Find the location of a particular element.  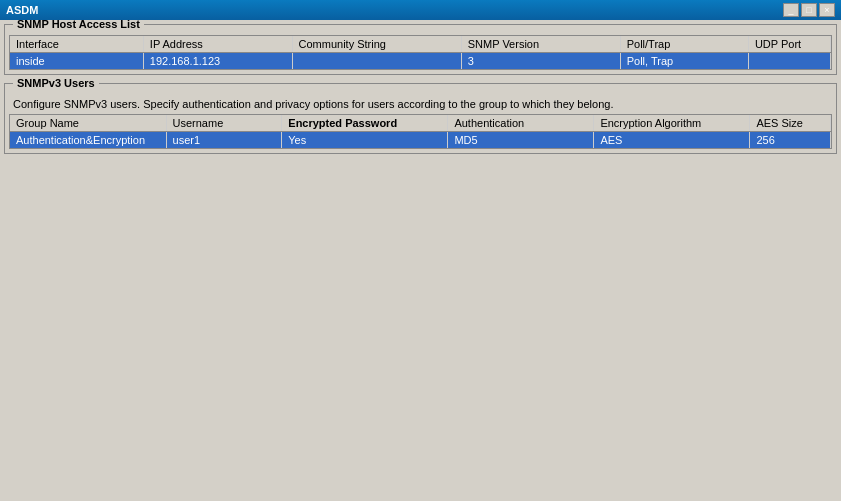

cell-udp-port is located at coordinates (789, 62).